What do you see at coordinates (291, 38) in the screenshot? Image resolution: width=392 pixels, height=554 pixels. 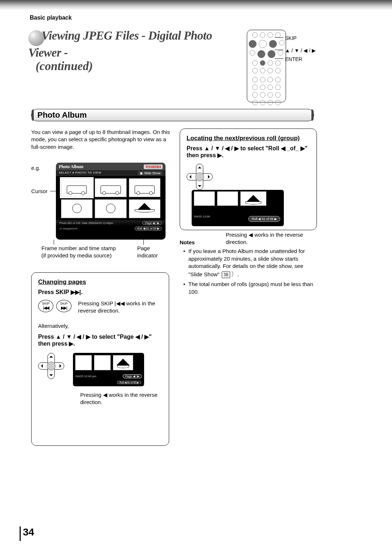 I see `remote-skip-label: SKIP` at bounding box center [291, 38].